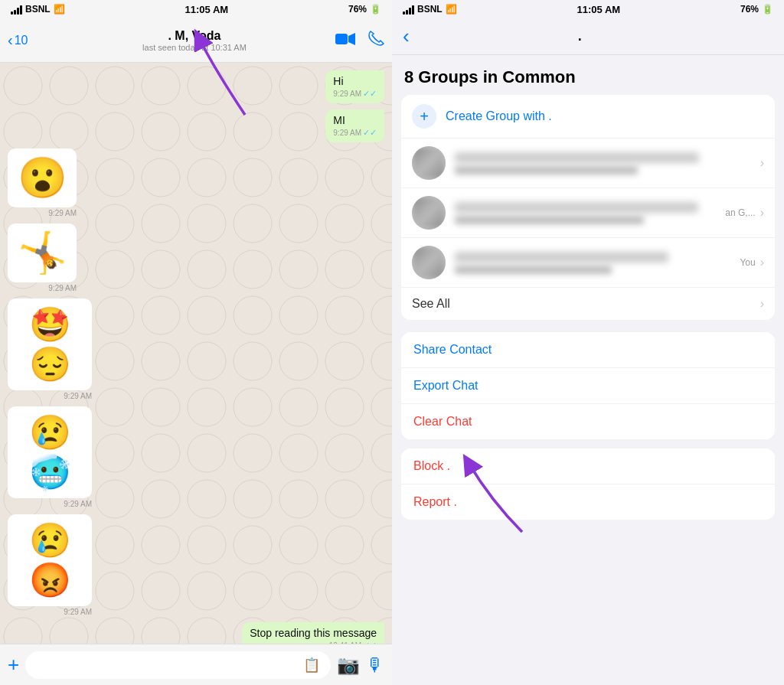 Image resolution: width=784 pixels, height=685 pixels. What do you see at coordinates (50, 565) in the screenshot?
I see `sticker-message: 😢 😡 9:29 AM` at bounding box center [50, 565].